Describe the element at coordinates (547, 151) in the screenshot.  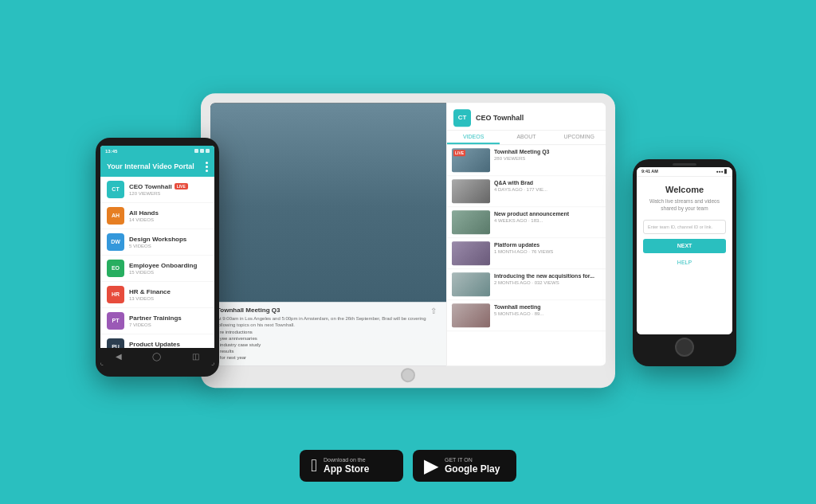
I see `video-entry-title-1: Townhall Meeting Q3` at that location.